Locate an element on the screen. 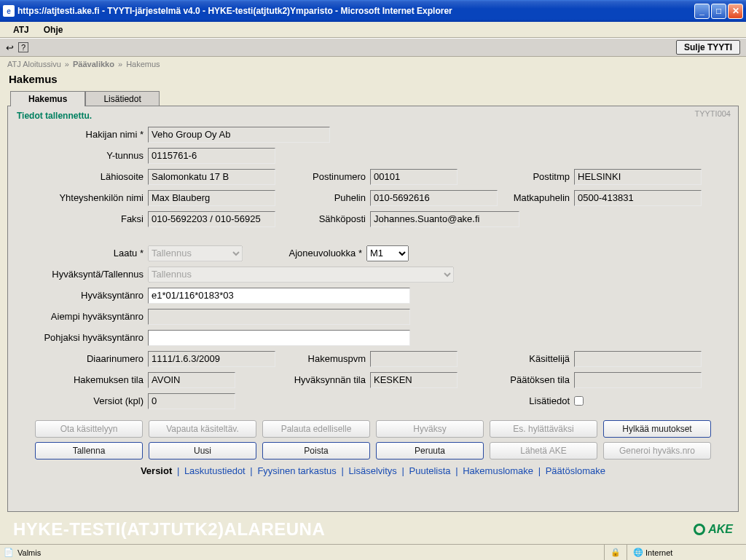 The width and height of the screenshot is (746, 560). sahkoposti-field is located at coordinates (444, 219).